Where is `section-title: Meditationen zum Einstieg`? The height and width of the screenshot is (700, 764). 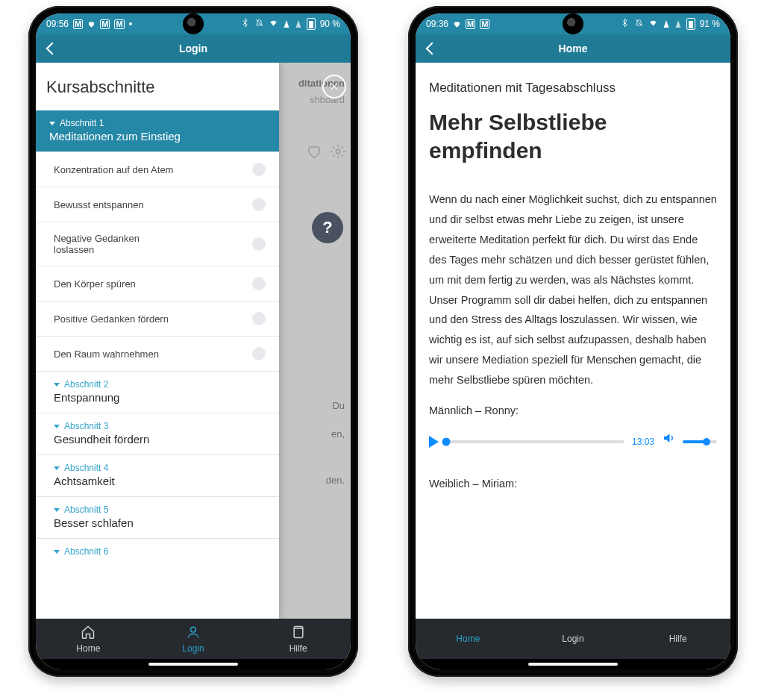
section-title: Meditationen zum Einstieg is located at coordinates (159, 136).